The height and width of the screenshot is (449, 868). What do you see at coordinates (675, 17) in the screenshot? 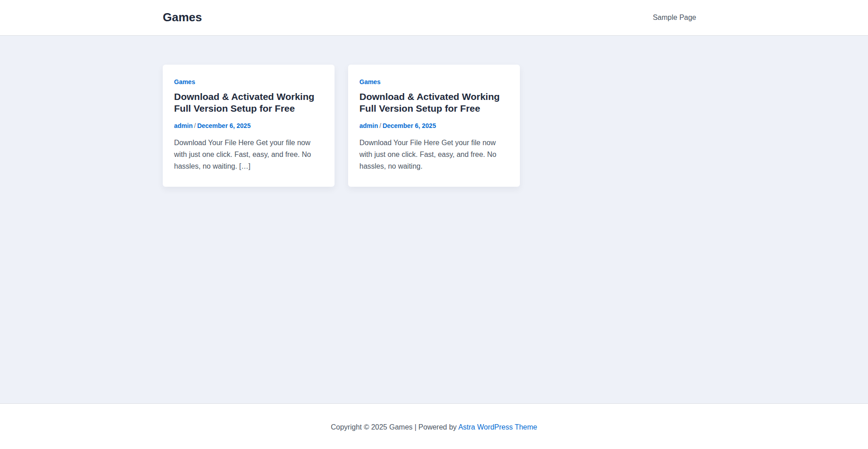
I see `nav-item-sample-page: Sample Page` at bounding box center [675, 17].